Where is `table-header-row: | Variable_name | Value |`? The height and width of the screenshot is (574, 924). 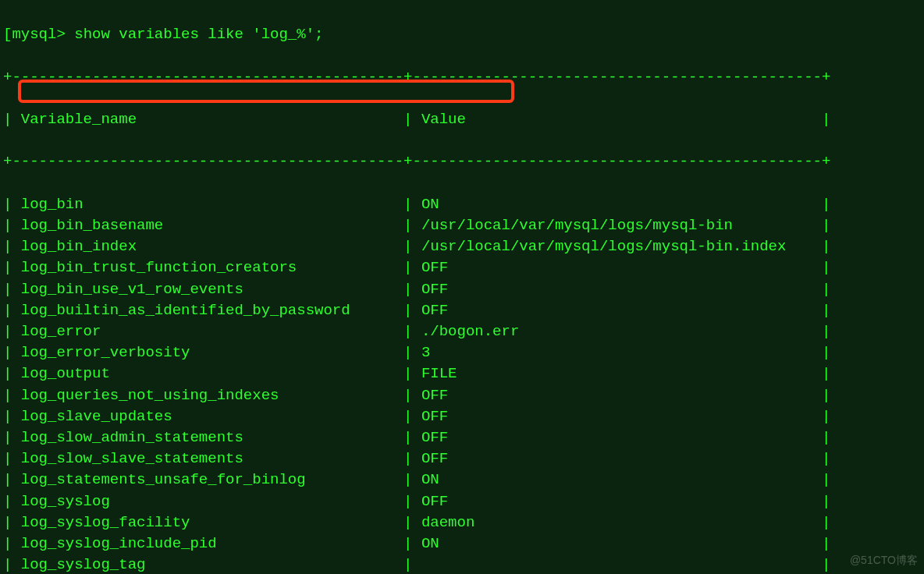 table-header-row: | Variable_name | Value | is located at coordinates (462, 120).